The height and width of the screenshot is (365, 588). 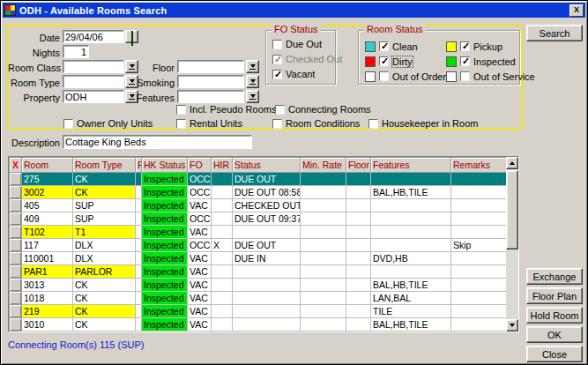 What do you see at coordinates (211, 81) in the screenshot?
I see `smoking-input` at bounding box center [211, 81].